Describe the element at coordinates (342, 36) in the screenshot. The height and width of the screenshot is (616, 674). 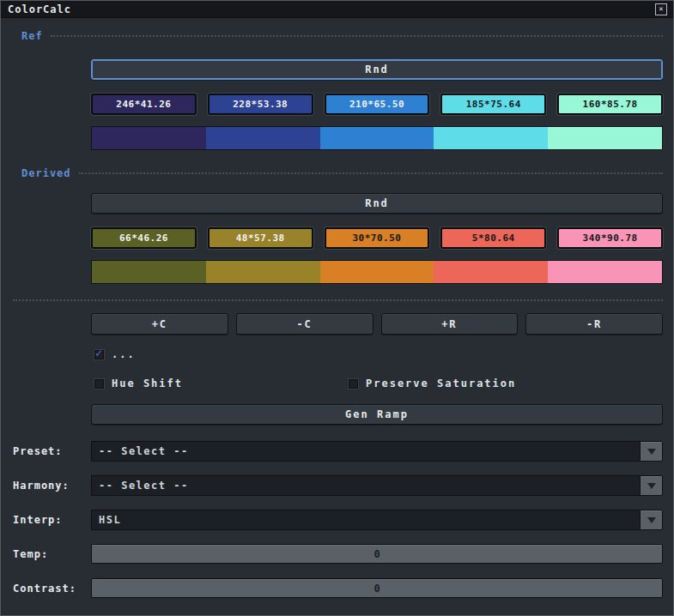
I see `ref-group-header: Ref` at that location.